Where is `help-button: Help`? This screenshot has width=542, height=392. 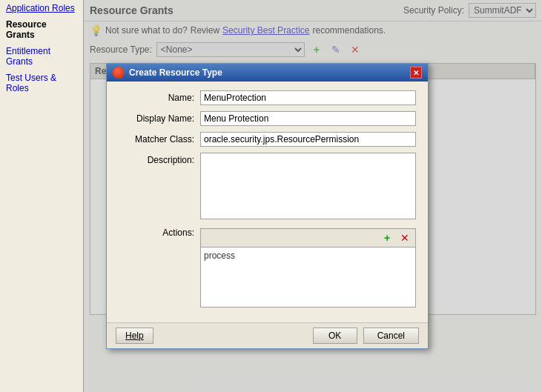 help-button: Help is located at coordinates (135, 336).